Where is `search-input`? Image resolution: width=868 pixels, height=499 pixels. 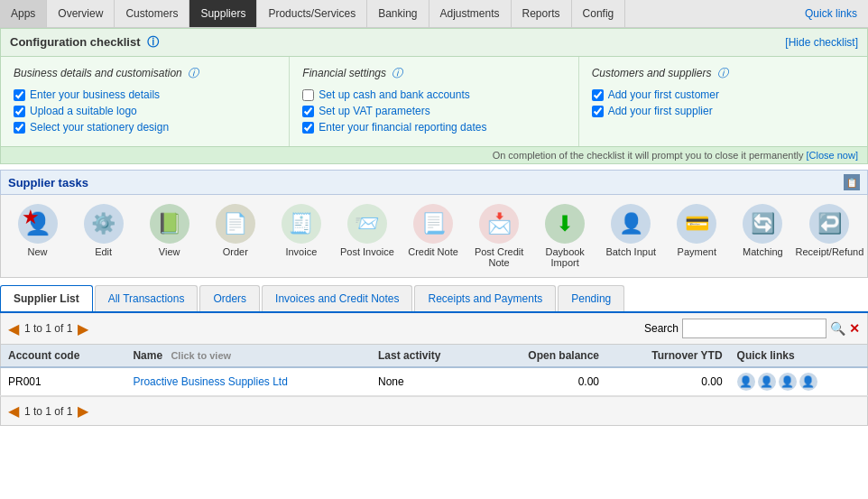
search-input is located at coordinates (754, 328).